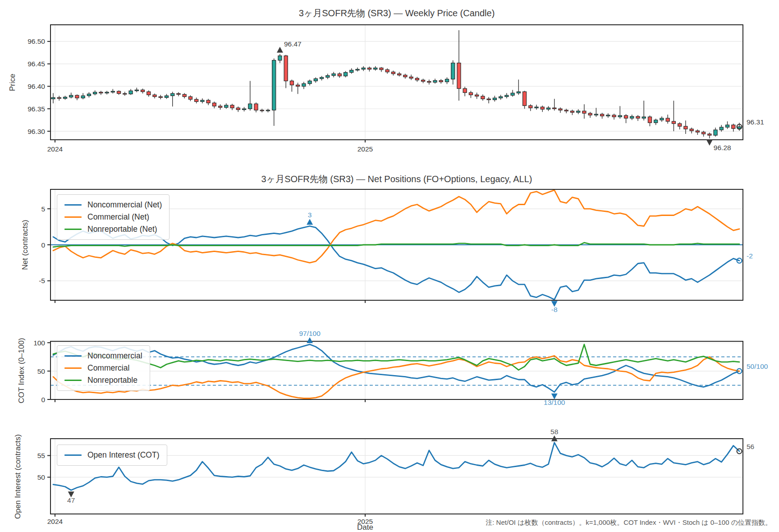 This screenshot has height=532, width=779. I want to click on price-ylabel: Price, so click(13, 83).